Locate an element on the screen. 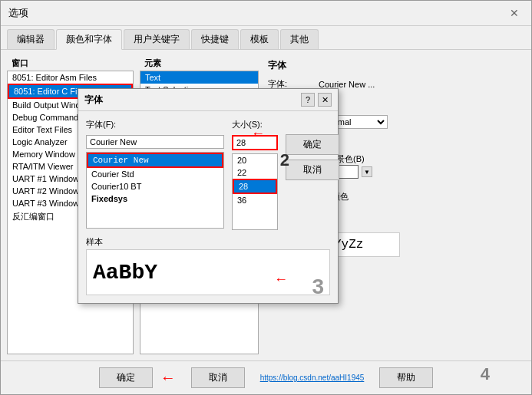  url-link: https://blog.csdn.net/aaHI1945 is located at coordinates (312, 377).